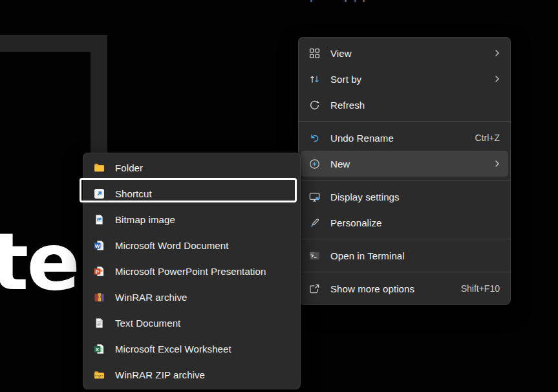 This screenshot has width=558, height=392. Describe the element at coordinates (202, 194) in the screenshot. I see `submenu-item-label: Shortcut` at that location.